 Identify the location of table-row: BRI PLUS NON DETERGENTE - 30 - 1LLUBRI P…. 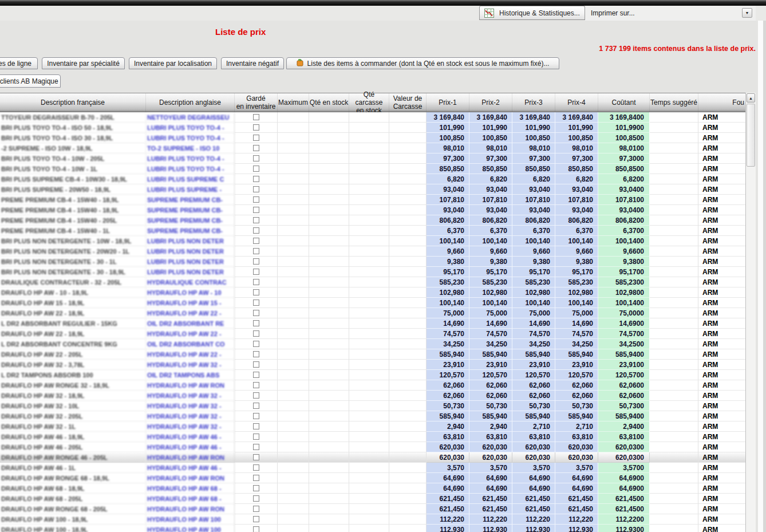
(373, 262).